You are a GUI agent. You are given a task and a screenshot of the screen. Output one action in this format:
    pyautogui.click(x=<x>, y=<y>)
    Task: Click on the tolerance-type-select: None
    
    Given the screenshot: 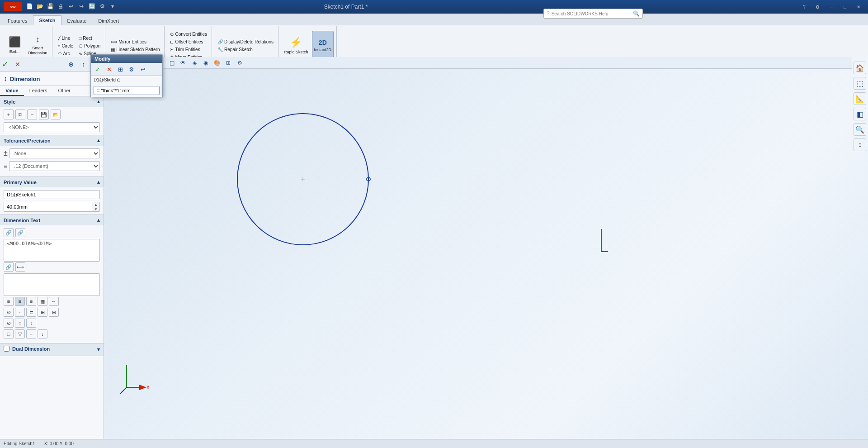 What is the action you would take?
    pyautogui.click(x=55, y=153)
    